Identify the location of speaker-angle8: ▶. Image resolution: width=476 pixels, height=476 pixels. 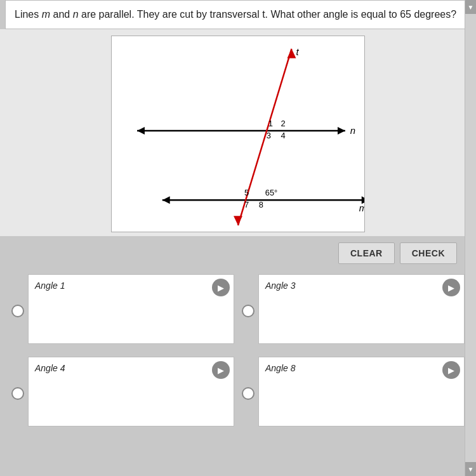
(451, 370).